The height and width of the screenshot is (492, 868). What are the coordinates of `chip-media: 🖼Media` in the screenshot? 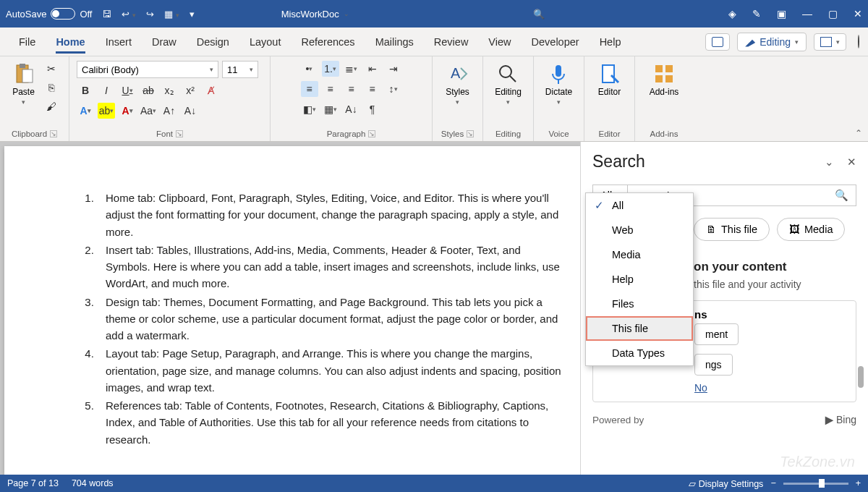 It's located at (812, 229).